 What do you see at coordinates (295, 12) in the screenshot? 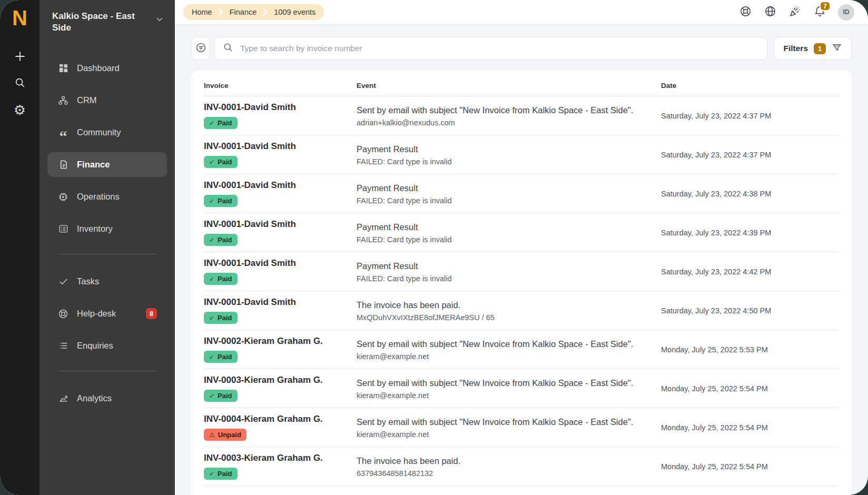
I see `breadcrumb-events: 1009 events` at bounding box center [295, 12].